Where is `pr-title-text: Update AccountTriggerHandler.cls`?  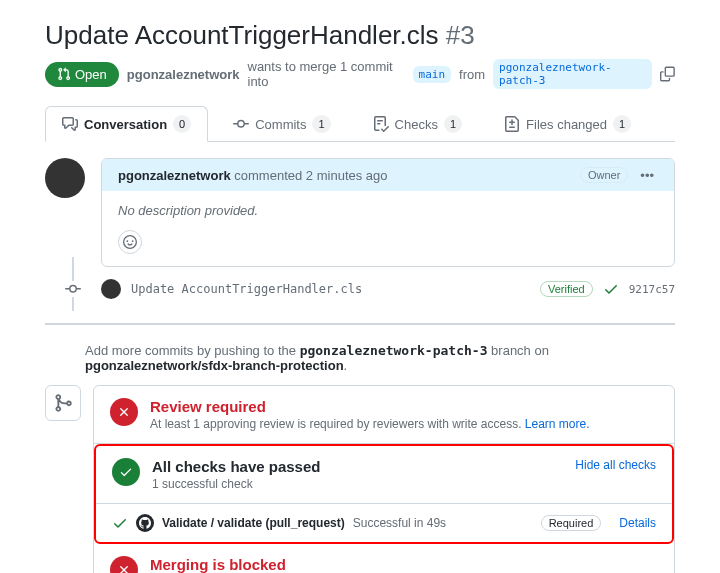
pr-title-text: Update AccountTriggerHandler.cls is located at coordinates (242, 35).